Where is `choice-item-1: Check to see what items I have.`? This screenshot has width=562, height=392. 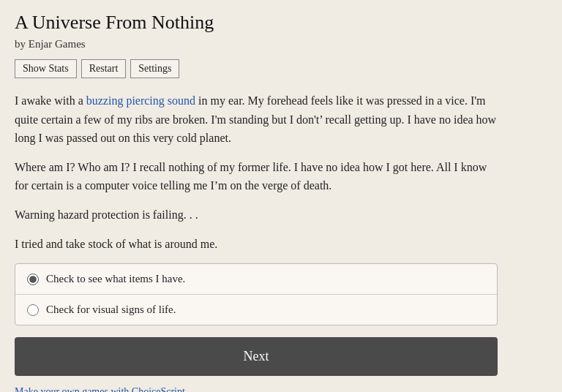
choice-item-1: Check to see what items I have. is located at coordinates (256, 279).